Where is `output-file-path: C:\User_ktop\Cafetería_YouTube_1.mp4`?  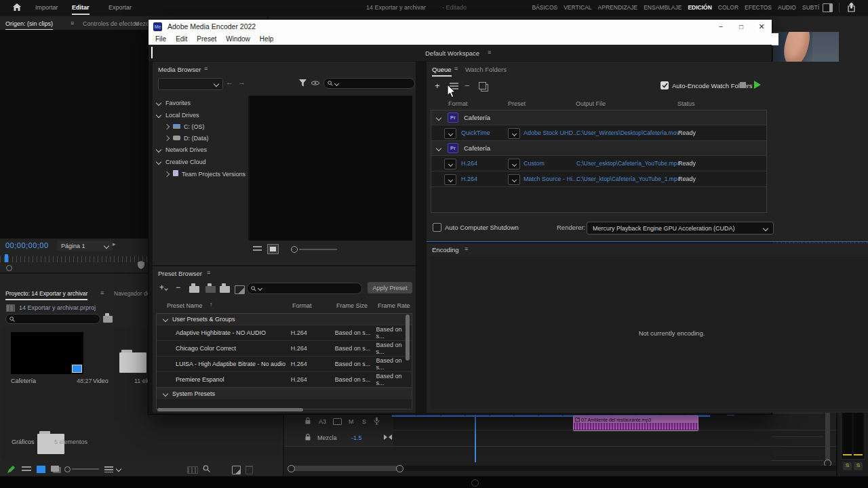 output-file-path: C:\User_ktop\Cafetería_YouTube_1.mp4 is located at coordinates (628, 179).